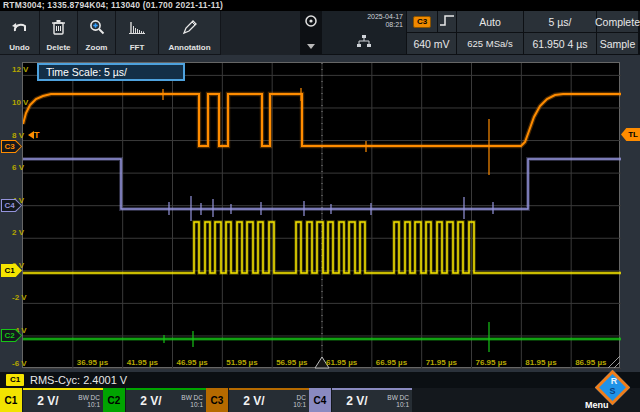 The width and height of the screenshot is (640, 412). I want to click on datetime-cell: 2025-04-17 08:21, so click(364, 32).